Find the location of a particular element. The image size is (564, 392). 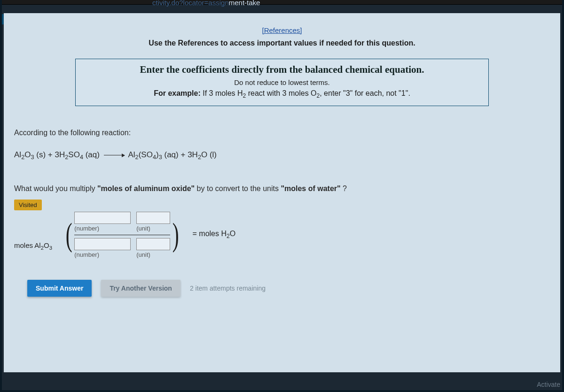

question-bold-1: "moles of aluminum oxide" is located at coordinates (146, 189).